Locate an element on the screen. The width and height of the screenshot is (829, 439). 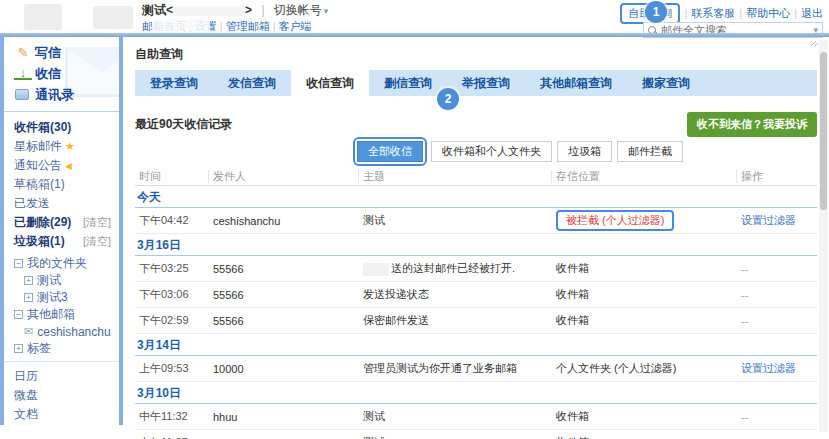
complaint-button: 收不到来信？我要投诉 is located at coordinates (752, 124).